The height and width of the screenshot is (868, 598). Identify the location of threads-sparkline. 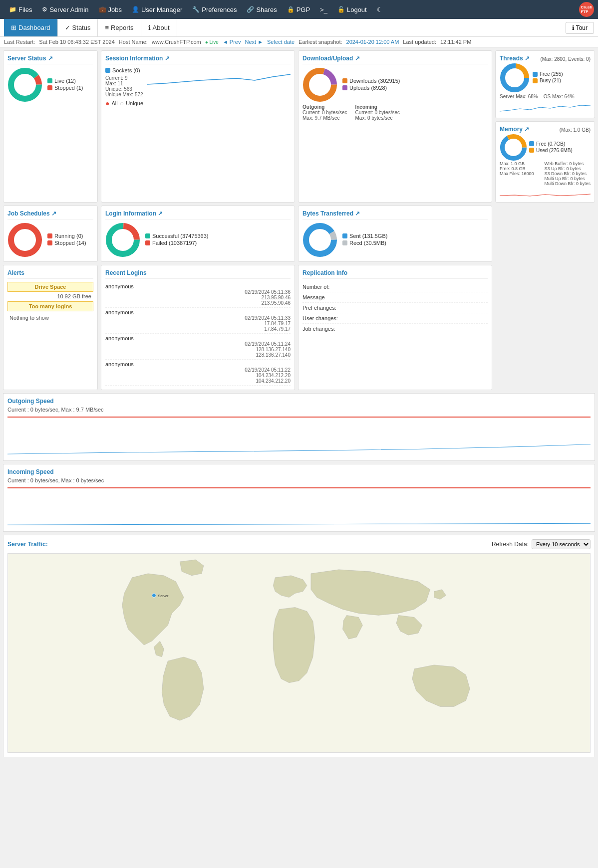
(545, 108).